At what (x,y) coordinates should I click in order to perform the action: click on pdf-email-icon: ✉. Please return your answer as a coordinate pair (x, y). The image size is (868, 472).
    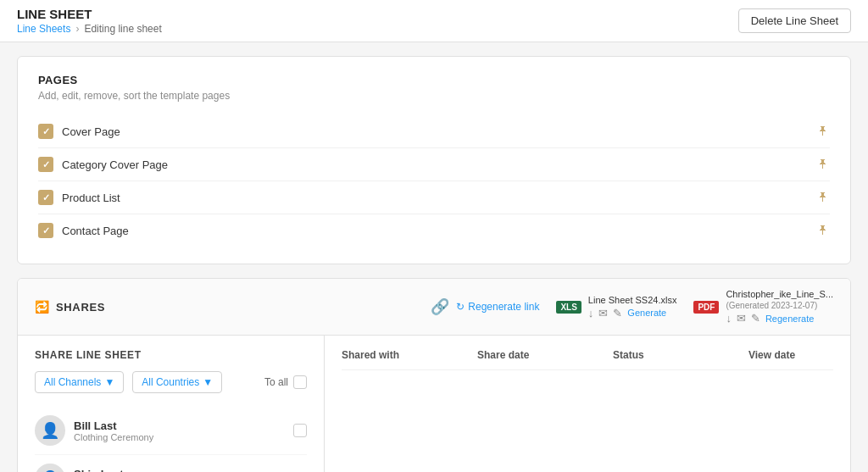
    Looking at the image, I should click on (741, 319).